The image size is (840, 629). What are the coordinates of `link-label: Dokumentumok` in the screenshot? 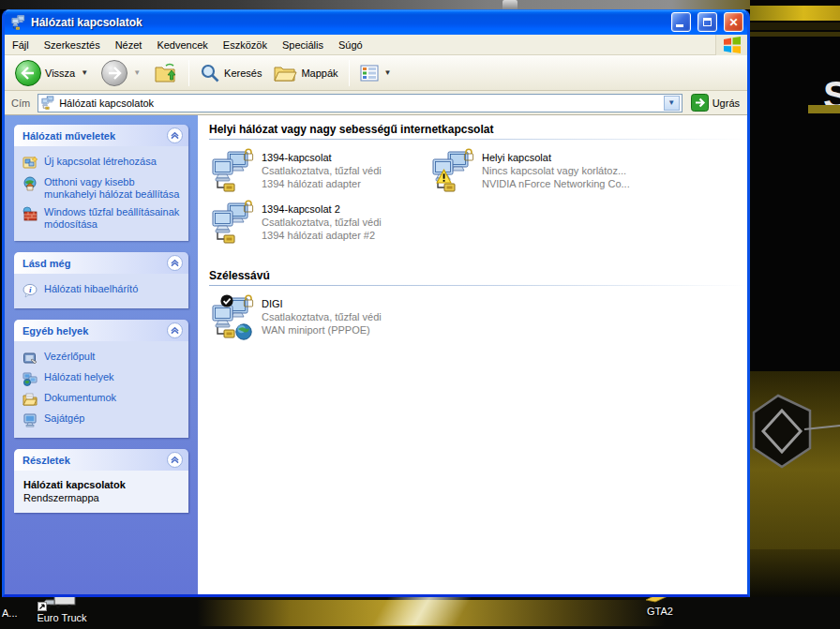 It's located at (81, 397).